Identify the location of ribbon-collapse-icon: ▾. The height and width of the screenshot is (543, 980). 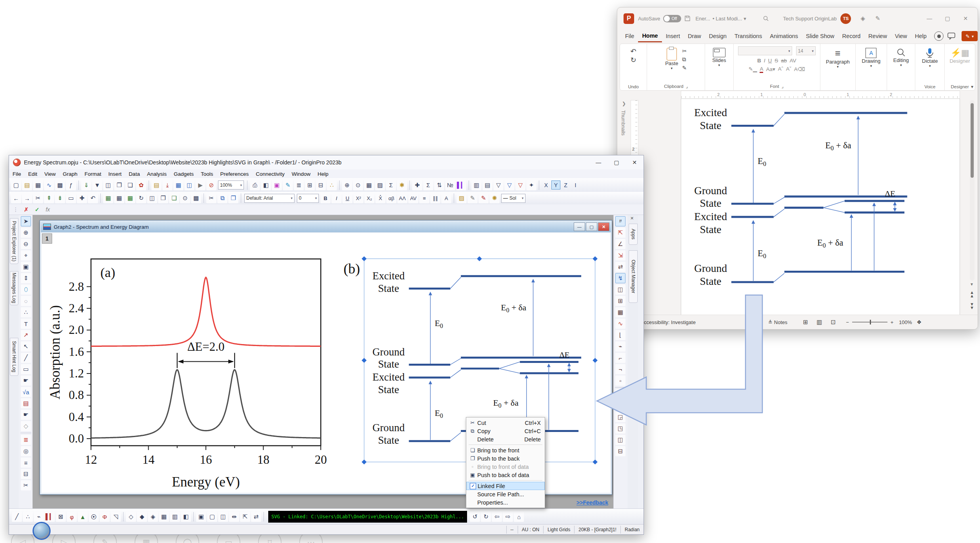
(972, 87).